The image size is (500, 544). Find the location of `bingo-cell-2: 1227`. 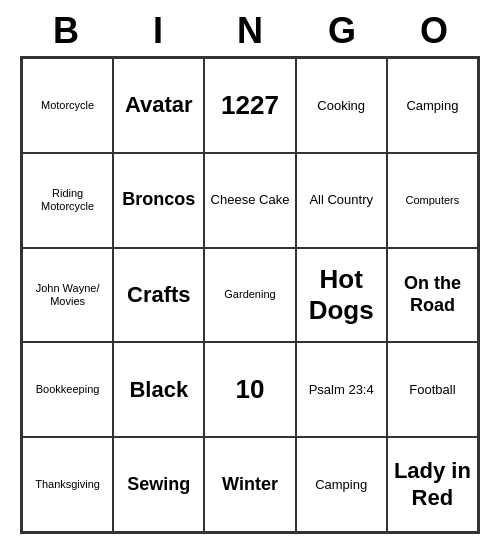

bingo-cell-2: 1227 is located at coordinates (250, 106).